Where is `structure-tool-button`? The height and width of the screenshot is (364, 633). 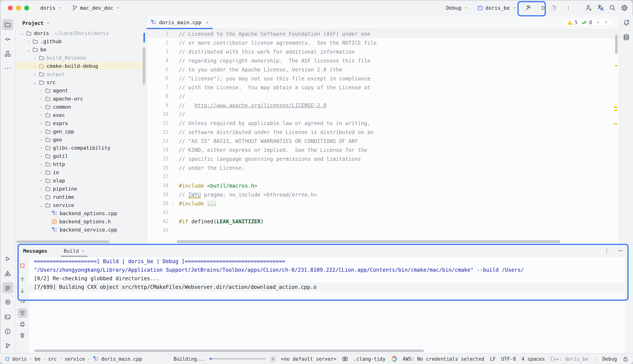 structure-tool-button is located at coordinates (8, 54).